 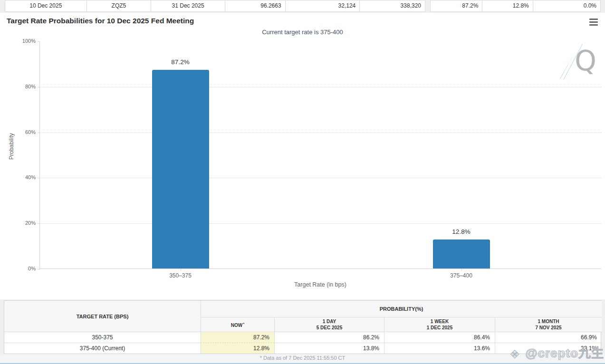 What do you see at coordinates (440, 321) in the screenshot?
I see `header-line1: 1 WEEK` at bounding box center [440, 321].